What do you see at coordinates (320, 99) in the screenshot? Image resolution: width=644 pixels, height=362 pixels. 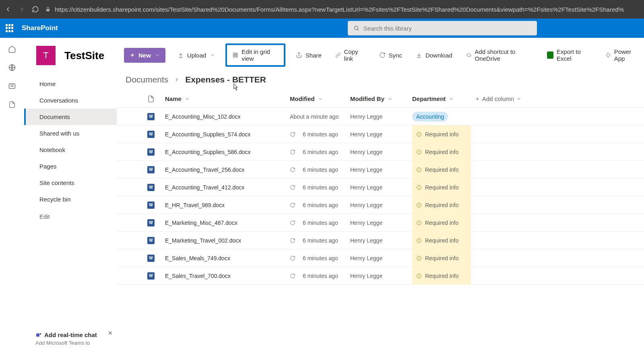 I see `col-modified: Modified` at bounding box center [320, 99].